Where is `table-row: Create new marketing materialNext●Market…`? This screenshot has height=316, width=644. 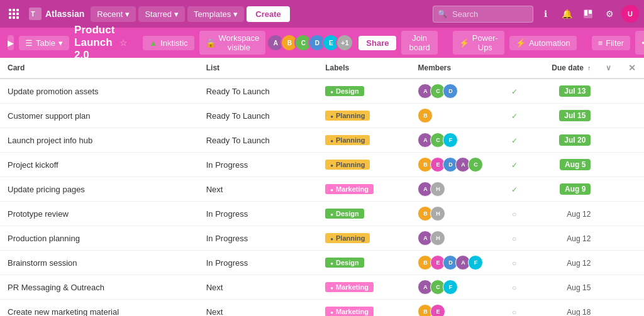
table-row: Create new marketing materialNext●Market… is located at coordinates (322, 308).